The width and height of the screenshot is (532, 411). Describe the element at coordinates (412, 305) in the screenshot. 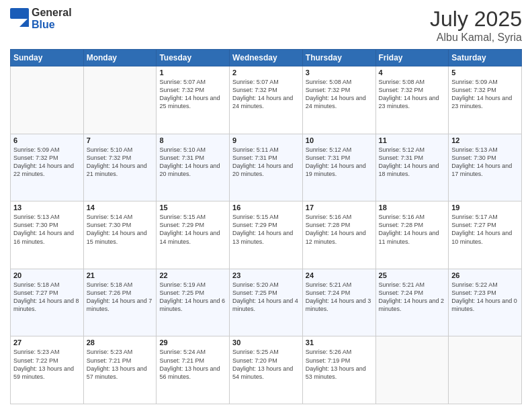

I see `cell-line: Daylight: 14 hours and 2 minutes.` at that location.